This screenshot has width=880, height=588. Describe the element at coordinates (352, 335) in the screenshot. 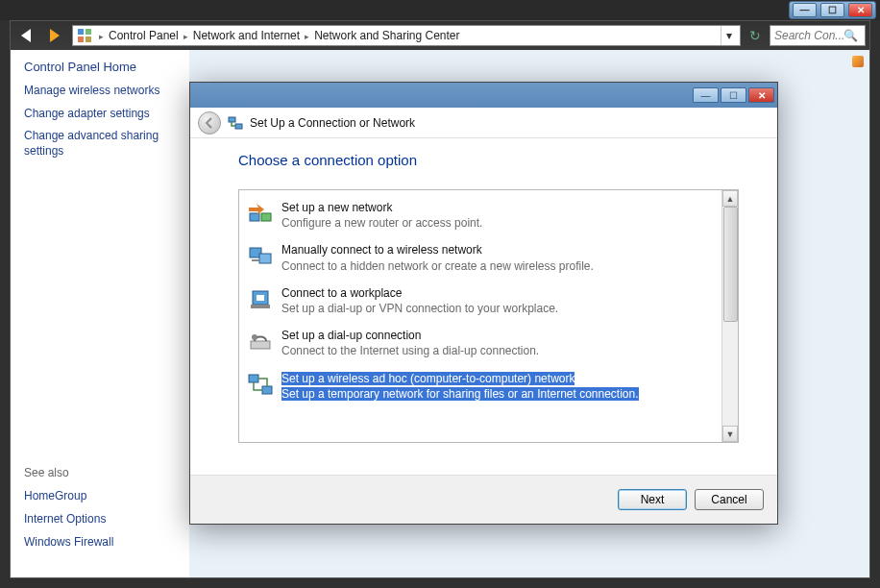

I see `option-title: Set up a dial-up connection` at that location.